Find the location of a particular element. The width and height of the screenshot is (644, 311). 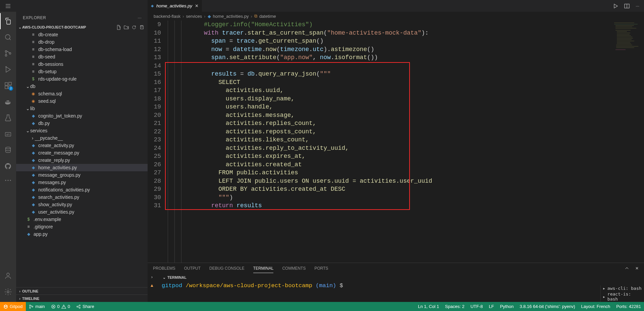

more-icon is located at coordinates (8, 180).